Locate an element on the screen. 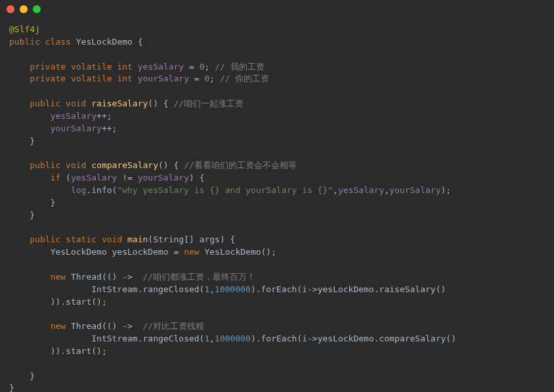  field-name: yesSalary is located at coordinates (161, 67).